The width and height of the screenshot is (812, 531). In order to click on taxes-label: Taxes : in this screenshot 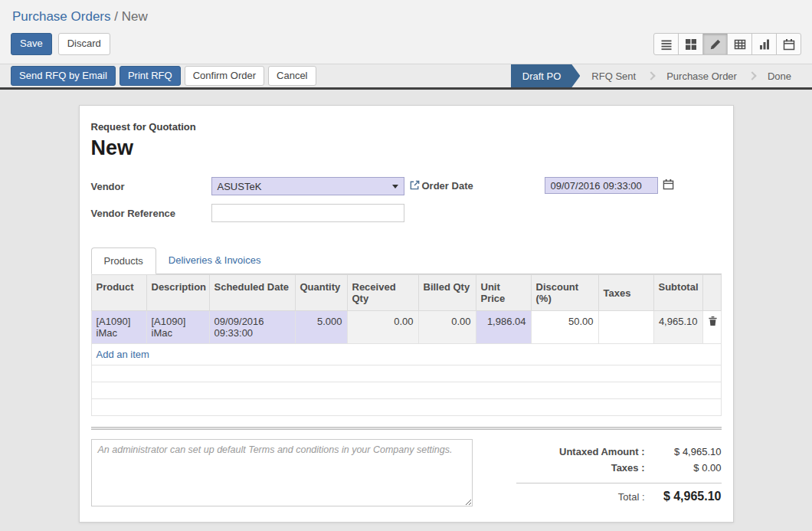, I will do `click(628, 467)`.